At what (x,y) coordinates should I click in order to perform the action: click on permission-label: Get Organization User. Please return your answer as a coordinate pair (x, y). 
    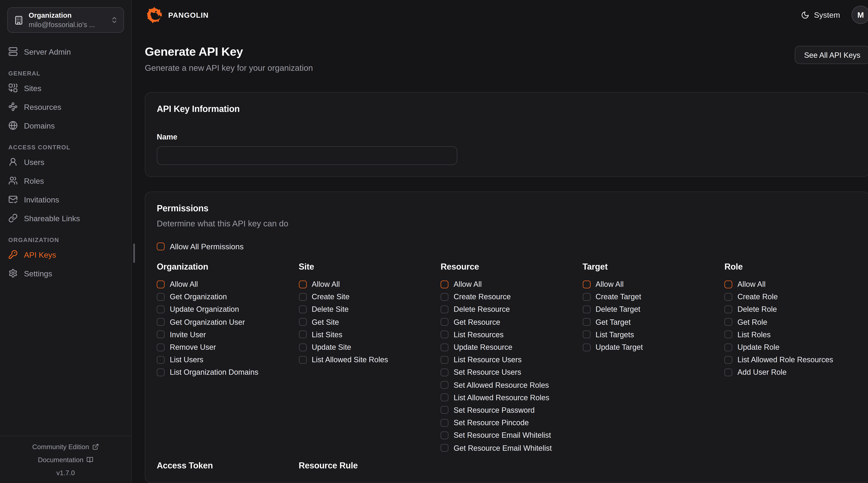
    Looking at the image, I should click on (208, 322).